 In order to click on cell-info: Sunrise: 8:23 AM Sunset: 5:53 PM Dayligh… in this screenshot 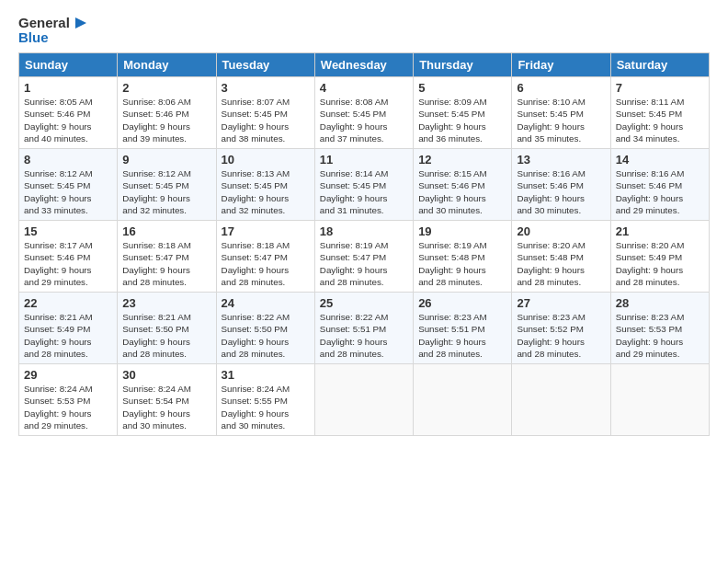, I will do `click(660, 335)`.